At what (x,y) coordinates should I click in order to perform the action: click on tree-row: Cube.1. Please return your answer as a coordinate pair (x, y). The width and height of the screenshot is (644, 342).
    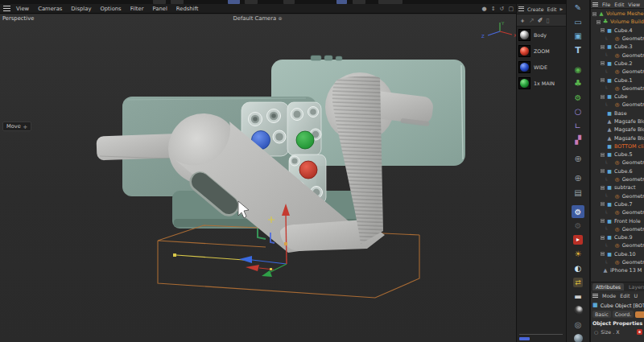
    Looking at the image, I should click on (617, 80).